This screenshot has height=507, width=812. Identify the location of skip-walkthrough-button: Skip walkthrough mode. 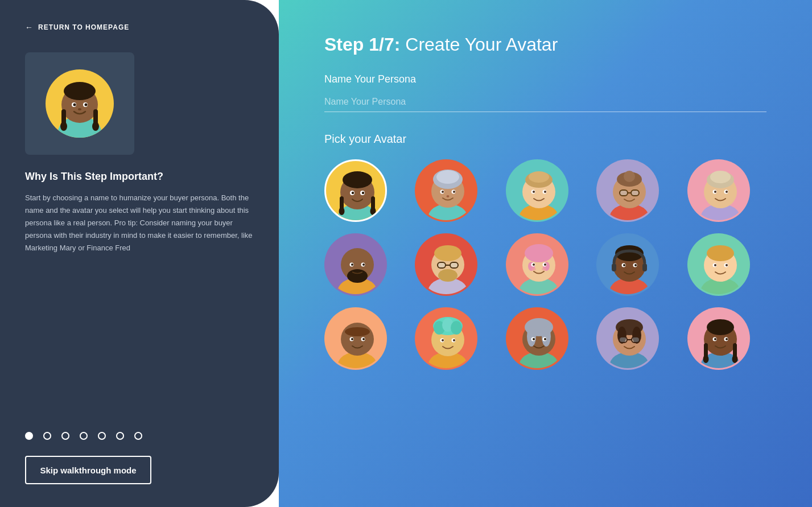
(88, 470).